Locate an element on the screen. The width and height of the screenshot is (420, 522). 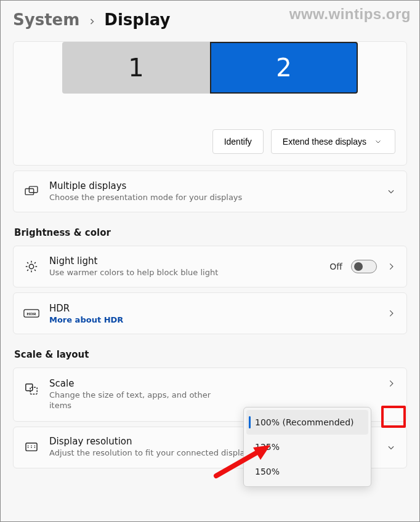
night-light-sub: Use warmer colors to help block blue lig… is located at coordinates (185, 273).